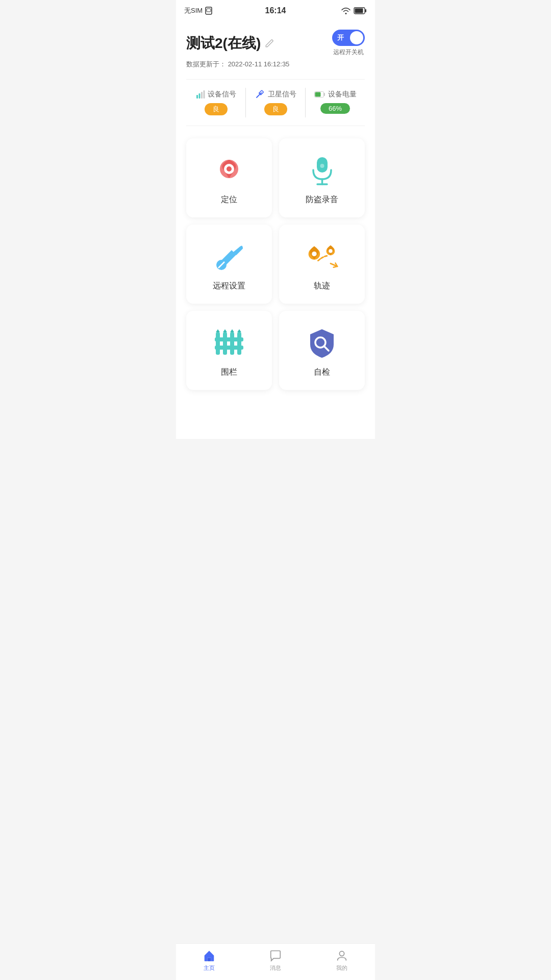 The height and width of the screenshot is (980, 551). What do you see at coordinates (276, 94) in the screenshot?
I see `satellite-signal-label: 卫星信号` at bounding box center [276, 94].